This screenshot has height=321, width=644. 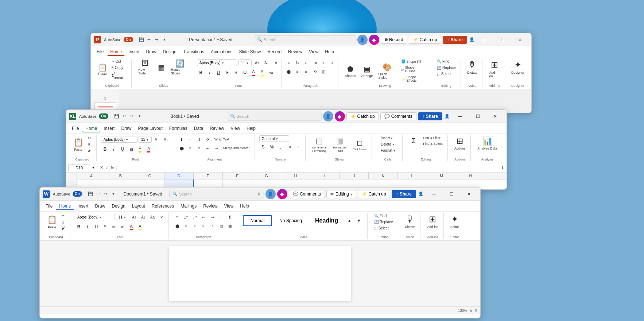 What do you see at coordinates (203, 226) in the screenshot?
I see `word-justify-btn: ≡` at bounding box center [203, 226].